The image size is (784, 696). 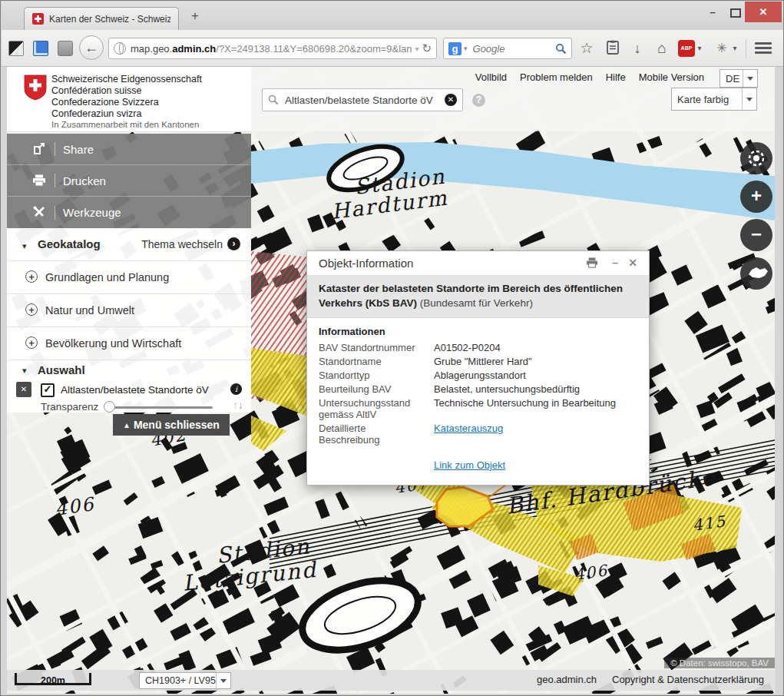 I want to click on search-help-icon: ?, so click(x=479, y=100).